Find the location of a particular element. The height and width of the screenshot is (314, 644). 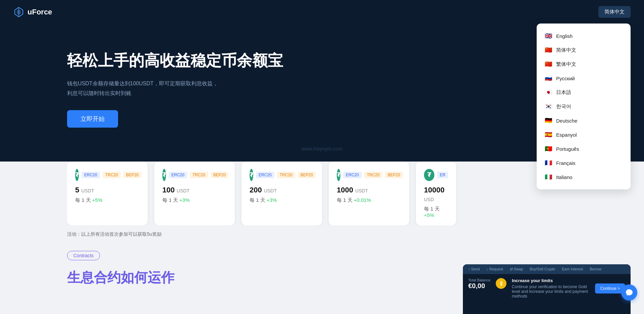

preview-promo-title: Increase your limits is located at coordinates (551, 281).